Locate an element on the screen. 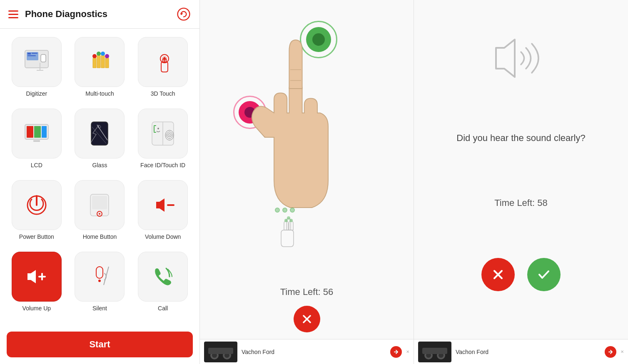 The height and width of the screenshot is (364, 628). glass-label: Glass is located at coordinates (100, 165).